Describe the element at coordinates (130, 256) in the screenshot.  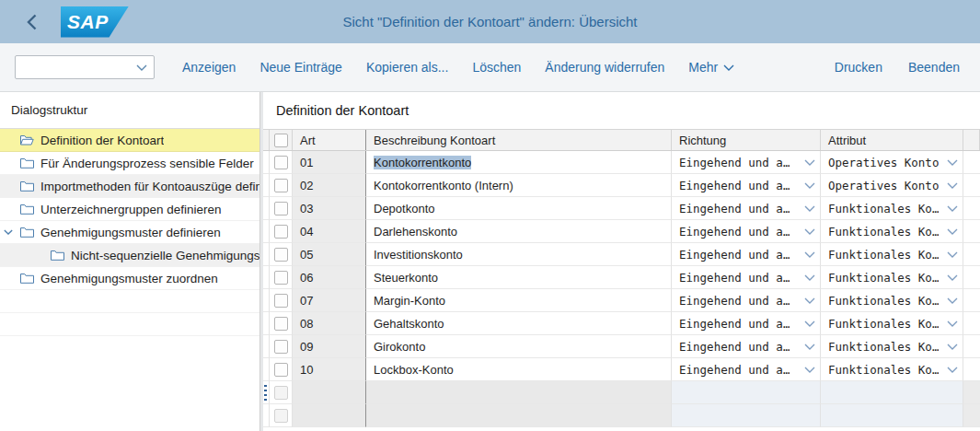
I see `sidebar-item: Nicht-sequenzielle Genehmigungsmuster` at that location.